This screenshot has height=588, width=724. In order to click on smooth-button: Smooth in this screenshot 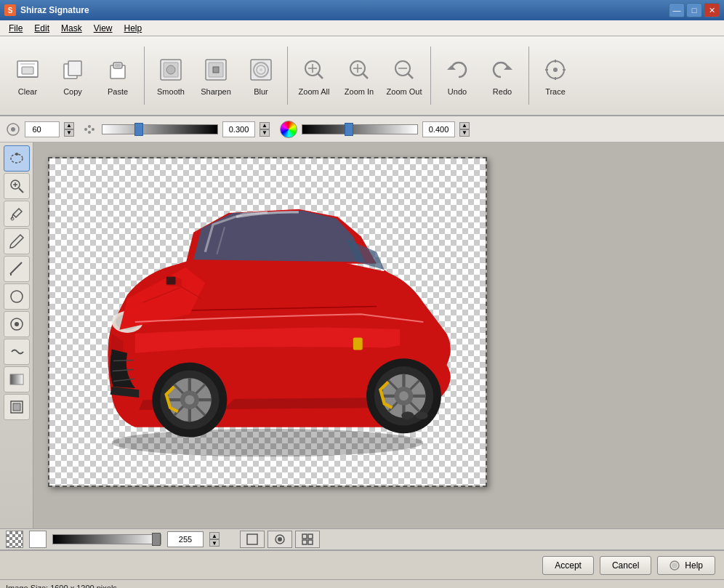, I will do `click(171, 76)`.